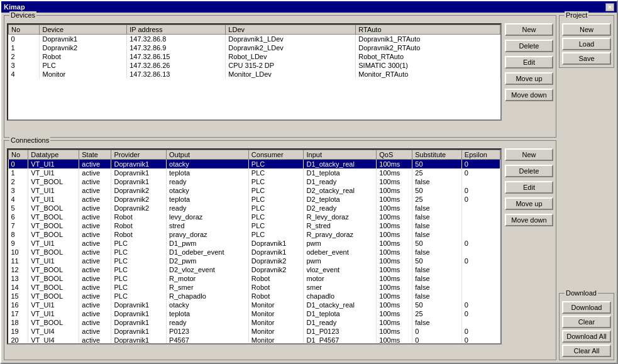 This screenshot has height=364, width=618. What do you see at coordinates (610, 8) in the screenshot?
I see `close-button: ×` at bounding box center [610, 8].